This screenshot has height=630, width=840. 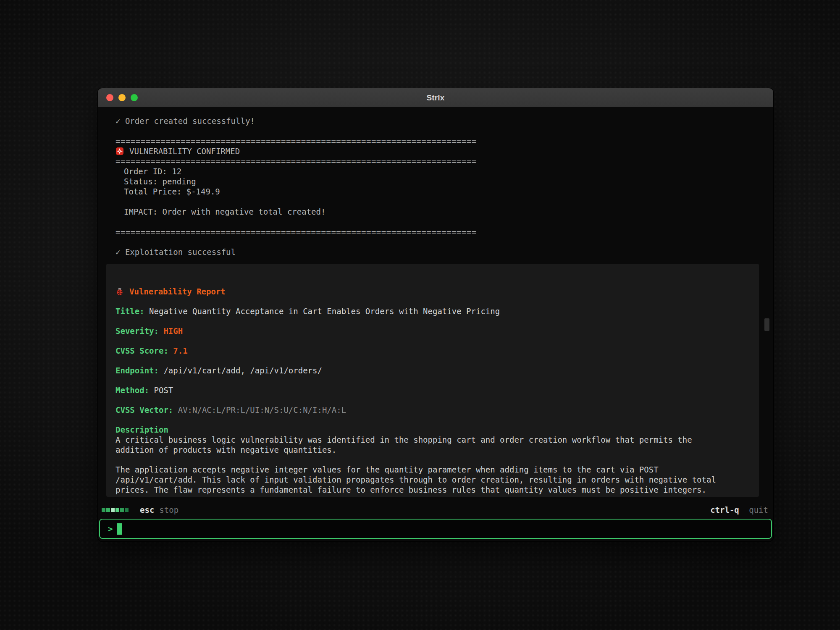 What do you see at coordinates (110, 529) in the screenshot?
I see `prompt-icon: >` at bounding box center [110, 529].